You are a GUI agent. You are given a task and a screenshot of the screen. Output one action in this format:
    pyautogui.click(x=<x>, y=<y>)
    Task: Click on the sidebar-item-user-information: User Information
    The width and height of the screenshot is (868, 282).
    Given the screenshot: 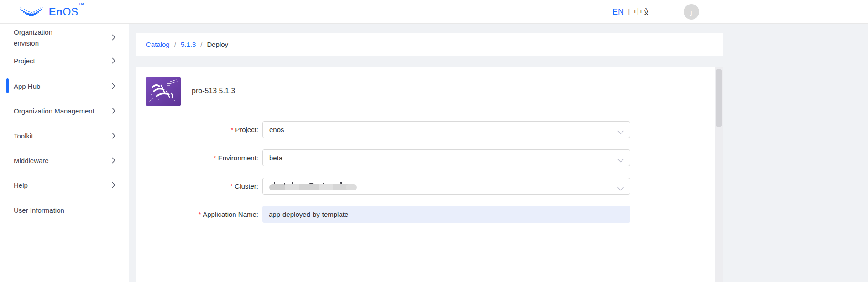 What is the action you would take?
    pyautogui.click(x=65, y=210)
    